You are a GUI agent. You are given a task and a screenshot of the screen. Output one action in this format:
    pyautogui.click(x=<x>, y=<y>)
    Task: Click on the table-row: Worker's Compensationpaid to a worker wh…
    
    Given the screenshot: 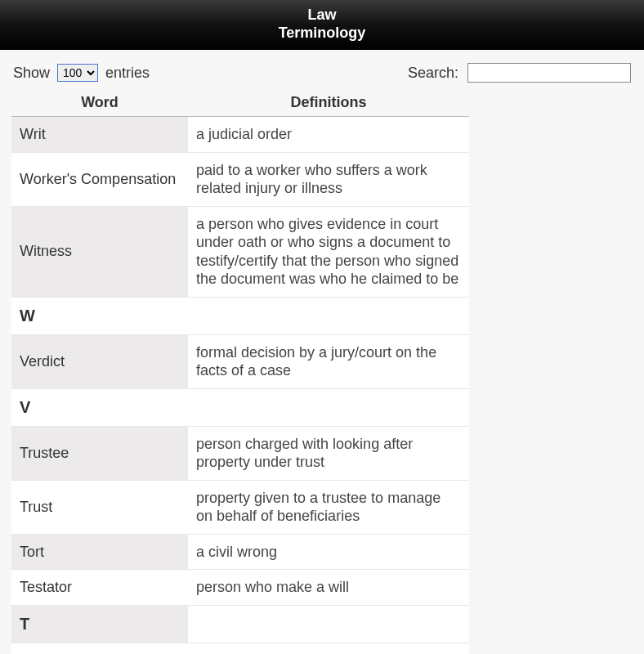 What is the action you would take?
    pyautogui.click(x=240, y=179)
    